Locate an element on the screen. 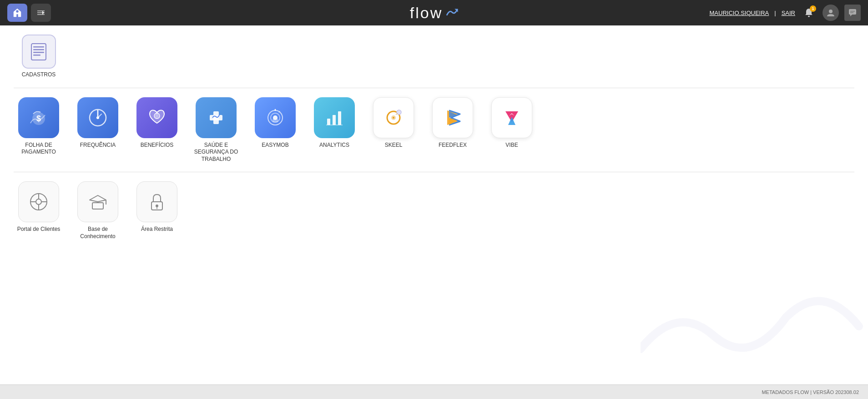 The image size is (868, 399). skeel-icon is located at coordinates (394, 118).